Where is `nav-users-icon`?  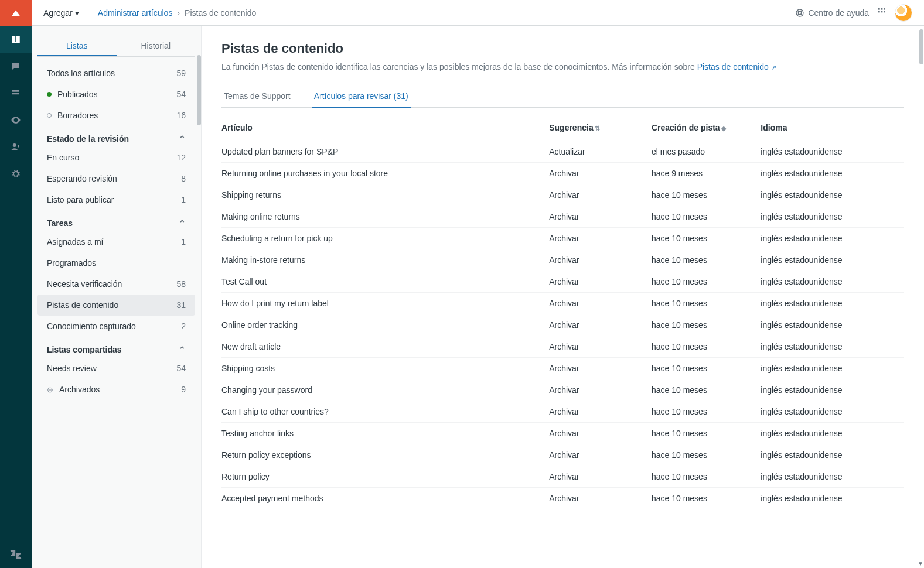
nav-users-icon is located at coordinates (16, 147).